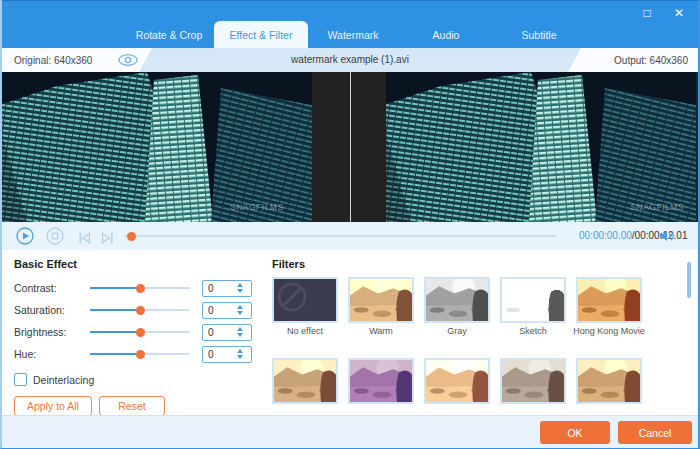 Image resolution: width=700 pixels, height=449 pixels. Describe the element at coordinates (219, 332) in the screenshot. I see `brightness-value-input` at that location.